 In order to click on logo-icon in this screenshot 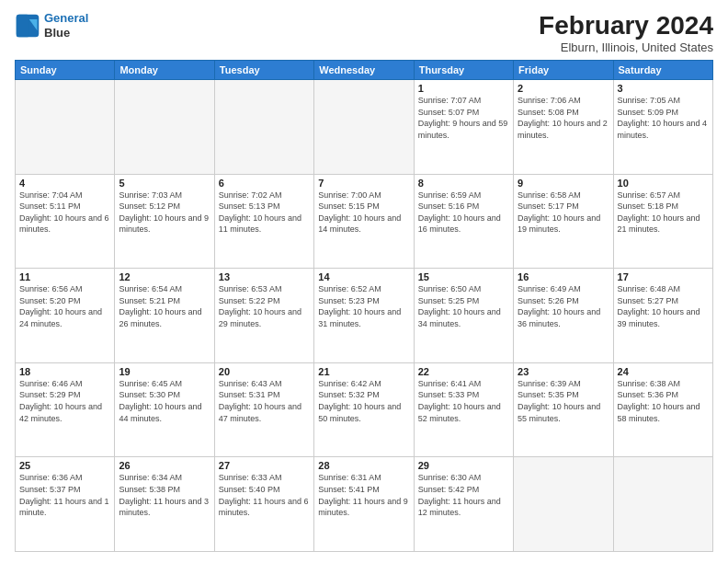, I will do `click(28, 26)`.